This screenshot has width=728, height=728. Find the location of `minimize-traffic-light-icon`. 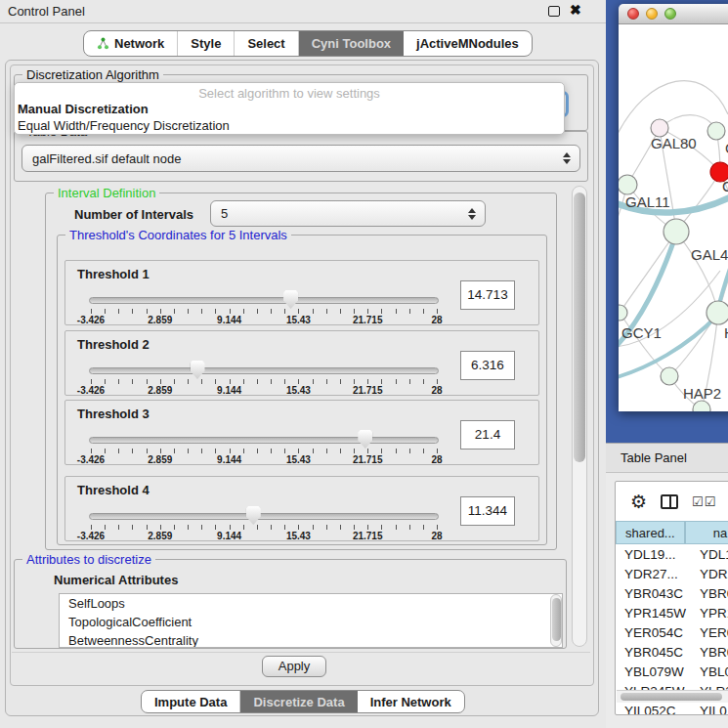

minimize-traffic-light-icon is located at coordinates (652, 14).